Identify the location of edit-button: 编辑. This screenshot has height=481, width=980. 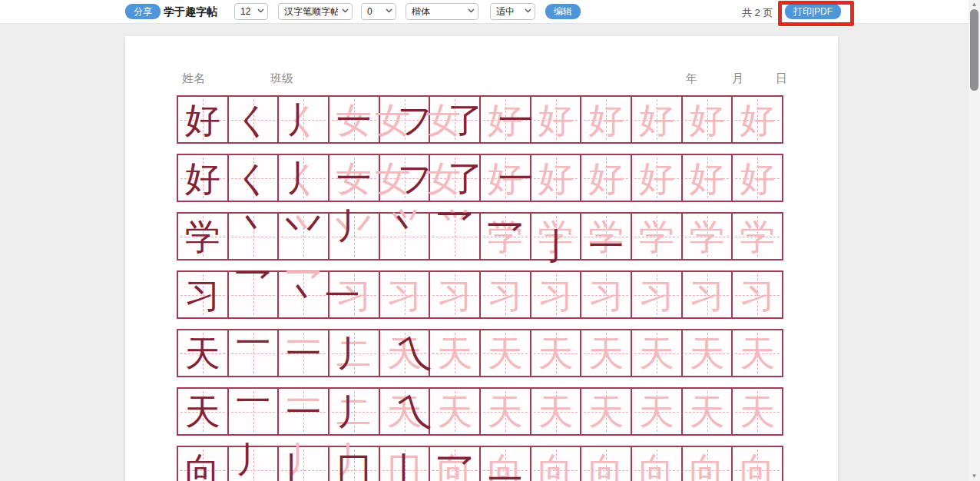
(563, 12).